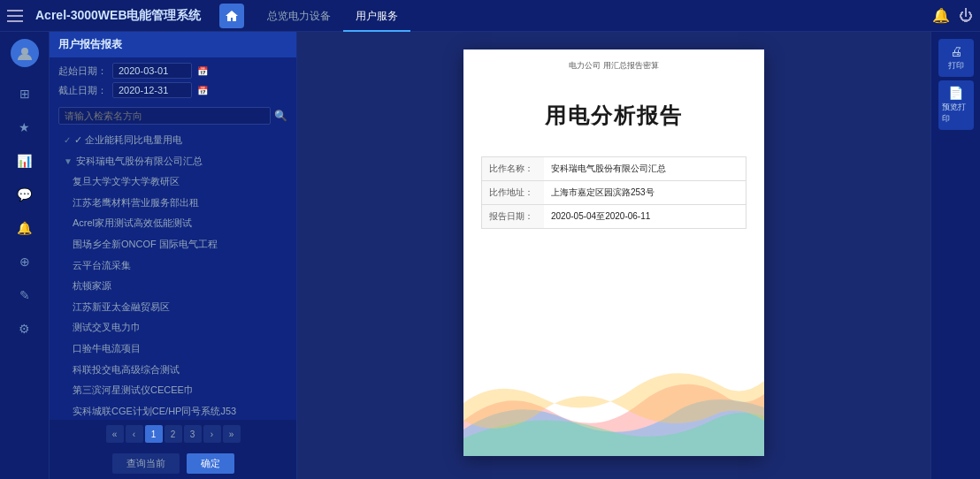  What do you see at coordinates (614, 111) in the screenshot?
I see `doc-title: 用电分析报告` at bounding box center [614, 111].